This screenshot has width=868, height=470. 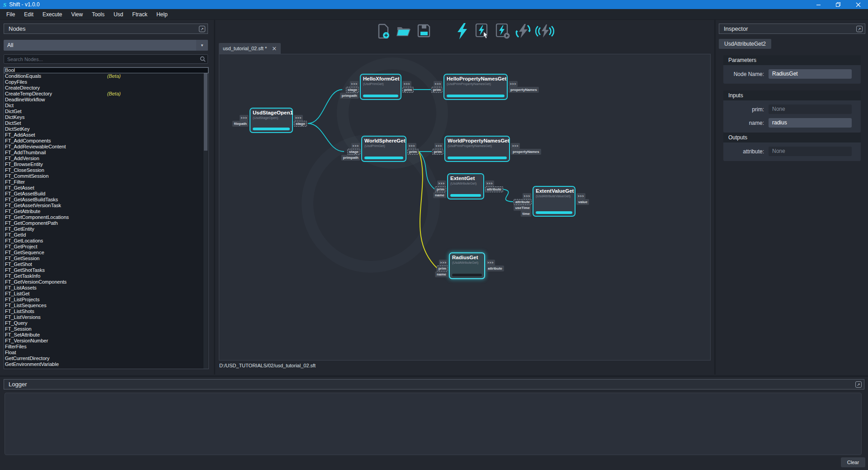 I want to click on field-value-name: radius, so click(x=810, y=123).